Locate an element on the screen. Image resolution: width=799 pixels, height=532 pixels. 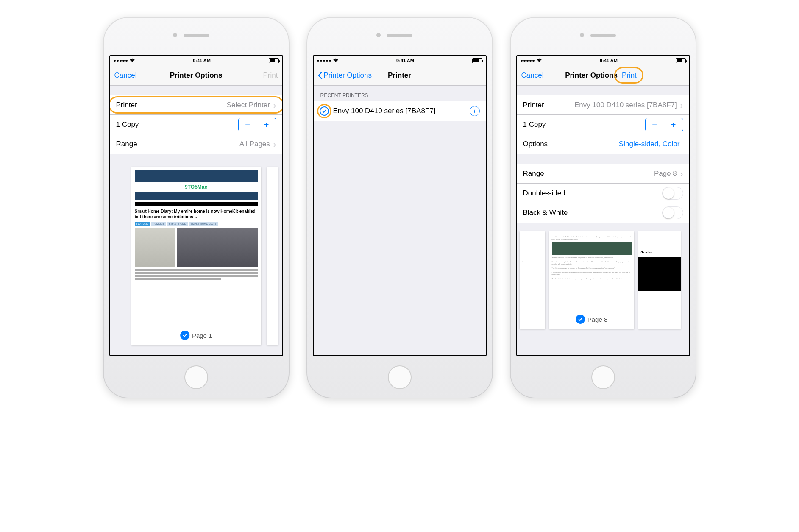
double-sided-row: Double-sided is located at coordinates (603, 193).